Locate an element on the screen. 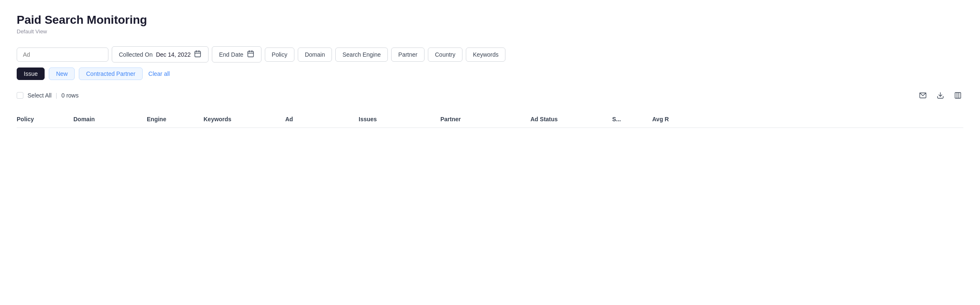 The height and width of the screenshot is (305, 980). column-issues: Issues is located at coordinates (396, 119).